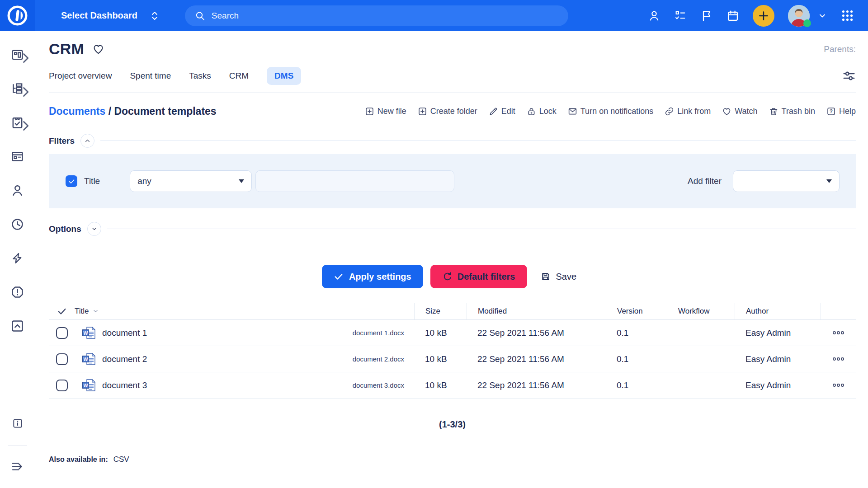  What do you see at coordinates (452, 359) in the screenshot?
I see `table-row: document 2 document 2.docx 10 kB 22 Sep …` at bounding box center [452, 359].